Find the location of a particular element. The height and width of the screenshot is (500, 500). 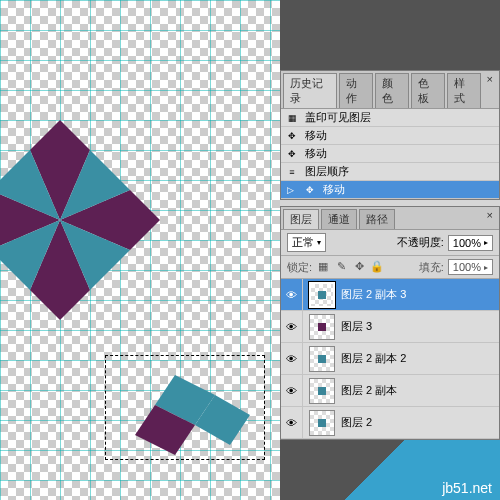

transform-box is located at coordinates (185, 408).